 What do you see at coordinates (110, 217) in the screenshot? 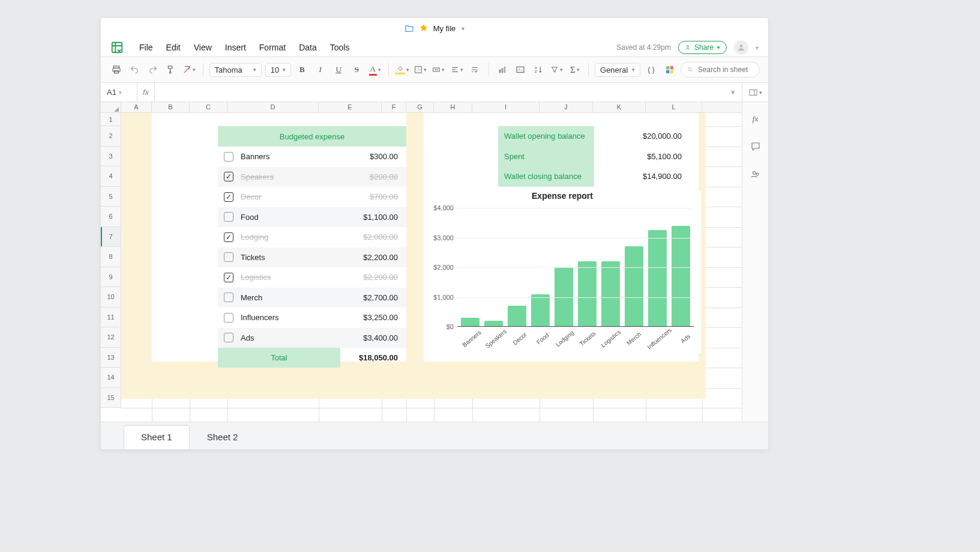
I see `row-header-6: 6` at bounding box center [110, 217].